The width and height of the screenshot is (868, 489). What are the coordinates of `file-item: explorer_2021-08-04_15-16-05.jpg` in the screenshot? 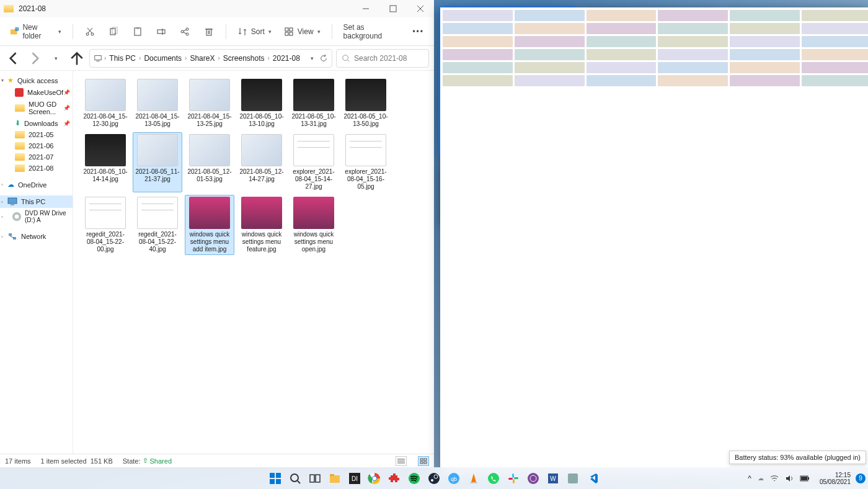 It's located at (366, 163).